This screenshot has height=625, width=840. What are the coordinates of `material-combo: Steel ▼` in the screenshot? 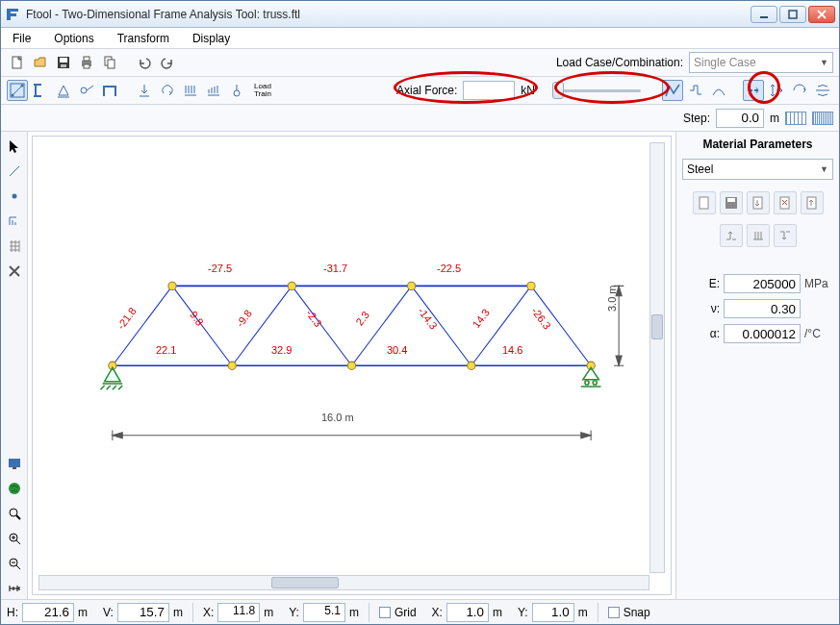 It's located at (758, 169).